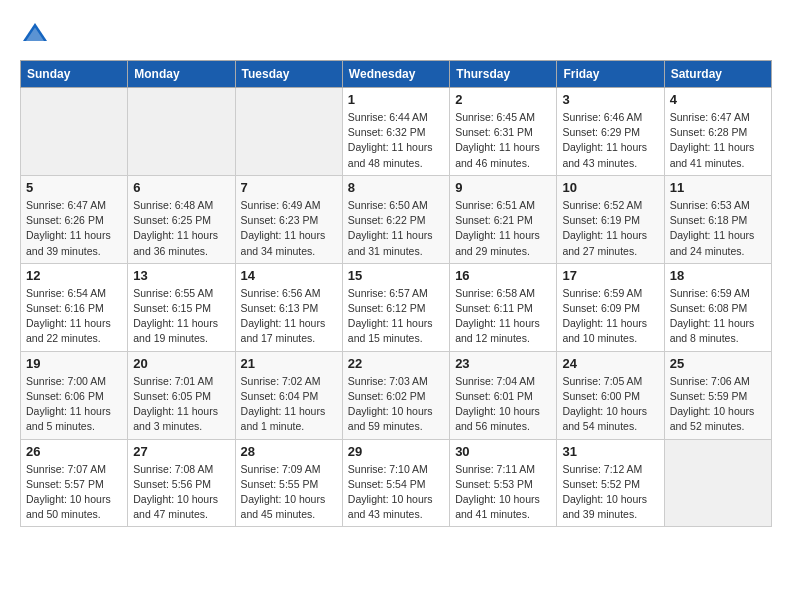 This screenshot has height=612, width=792. Describe the element at coordinates (610, 219) in the screenshot. I see `calendar-cell: 10Sunrise: 6:52 AMSunset: 6:19 PMDayligh…` at that location.